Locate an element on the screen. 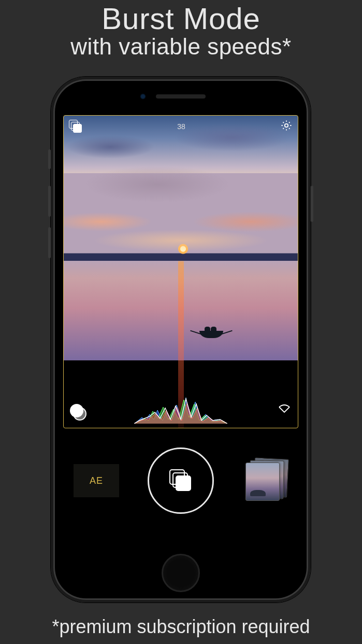 This screenshot has width=362, height=644. volume-down-button is located at coordinates (50, 243).